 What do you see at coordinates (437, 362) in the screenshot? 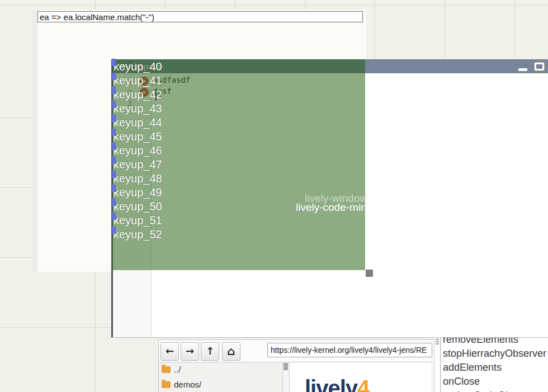
I see `methods-scrollbar` at bounding box center [437, 362].